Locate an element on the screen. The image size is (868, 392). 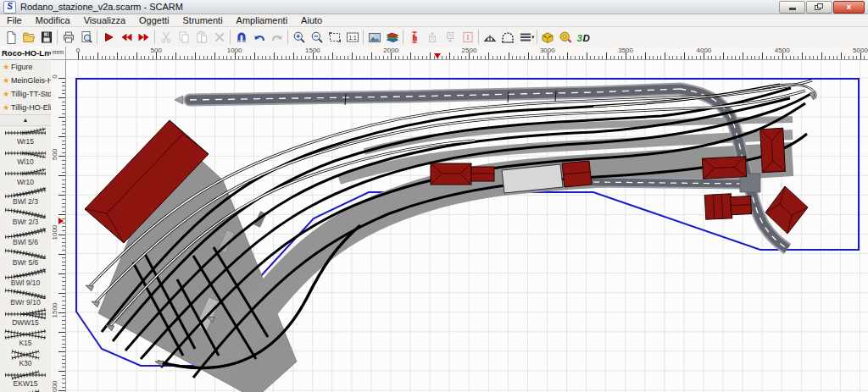
heights-icon: h is located at coordinates (415, 37).